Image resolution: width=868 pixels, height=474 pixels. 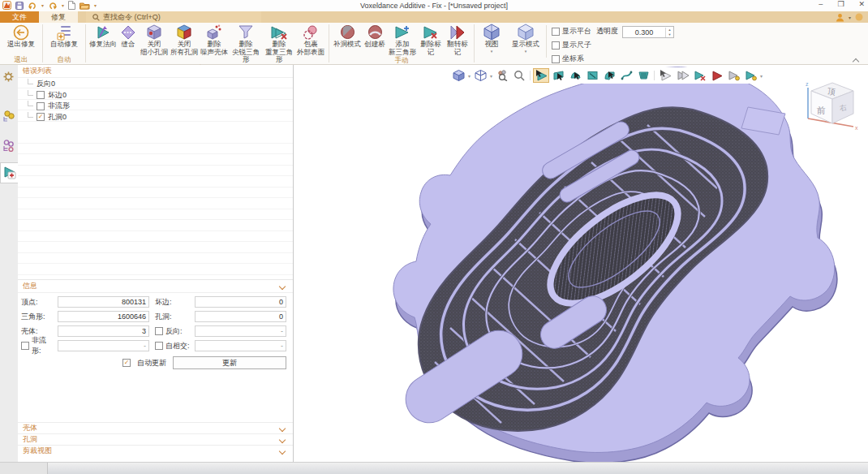 What do you see at coordinates (492, 76) in the screenshot?
I see `display-mode-caret-vp: ▾` at bounding box center [492, 76].